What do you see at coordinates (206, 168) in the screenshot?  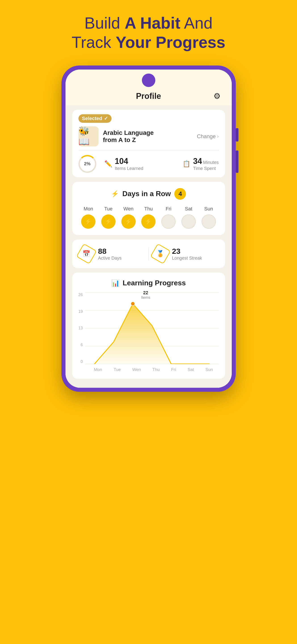 I see `time-label: Time Spent` at bounding box center [206, 168].